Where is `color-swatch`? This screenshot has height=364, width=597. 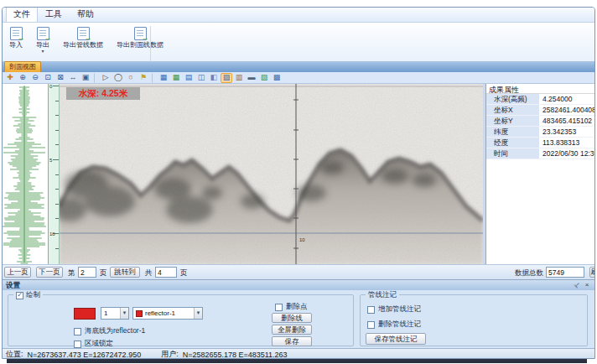
color-swatch is located at coordinates (85, 314).